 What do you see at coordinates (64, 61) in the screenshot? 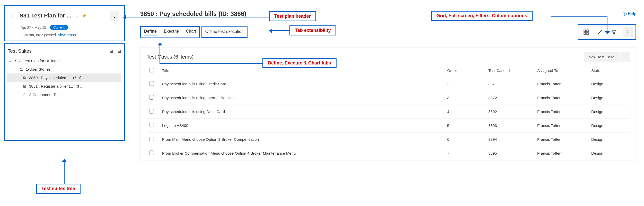
I see `tree-root: ⌄ S31 Test Plan for UI Team` at bounding box center [64, 61].